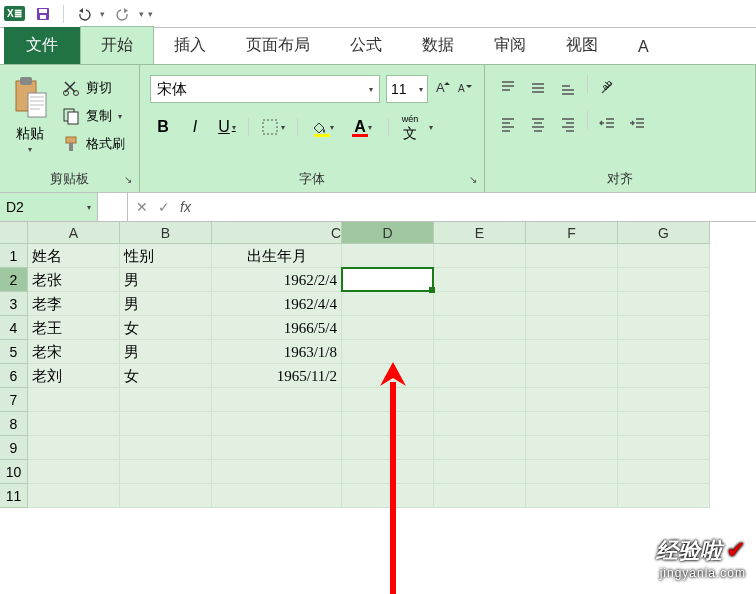 This screenshot has height=594, width=756. What do you see at coordinates (582, 46) in the screenshot?
I see `tab-view: 视图` at bounding box center [582, 46].